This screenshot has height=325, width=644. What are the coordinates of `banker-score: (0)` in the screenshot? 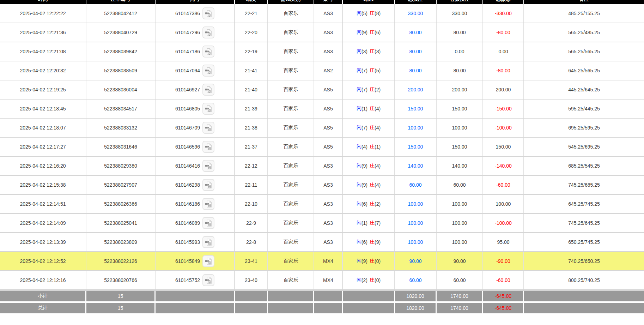 It's located at (377, 280).